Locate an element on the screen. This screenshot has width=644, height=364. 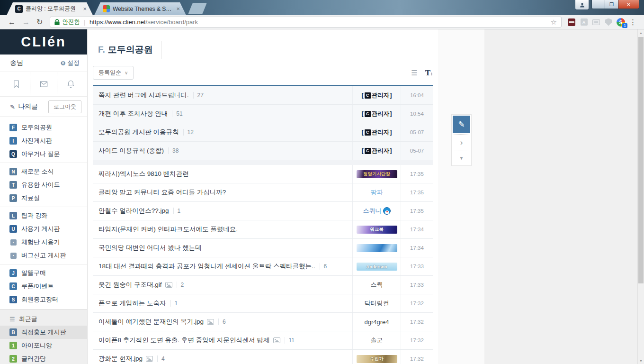
maximize-button: ❐ is located at coordinates (612, 5).